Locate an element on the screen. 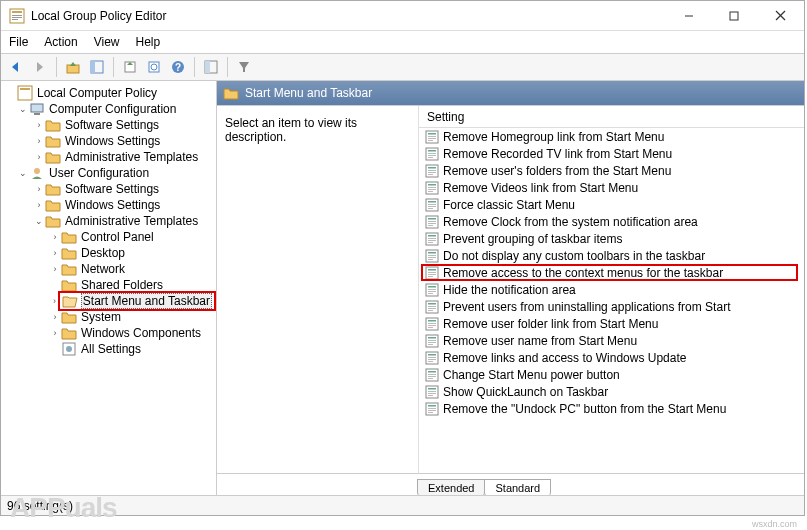 The image size is (807, 530). tab-label: Standard is located at coordinates (518, 488).